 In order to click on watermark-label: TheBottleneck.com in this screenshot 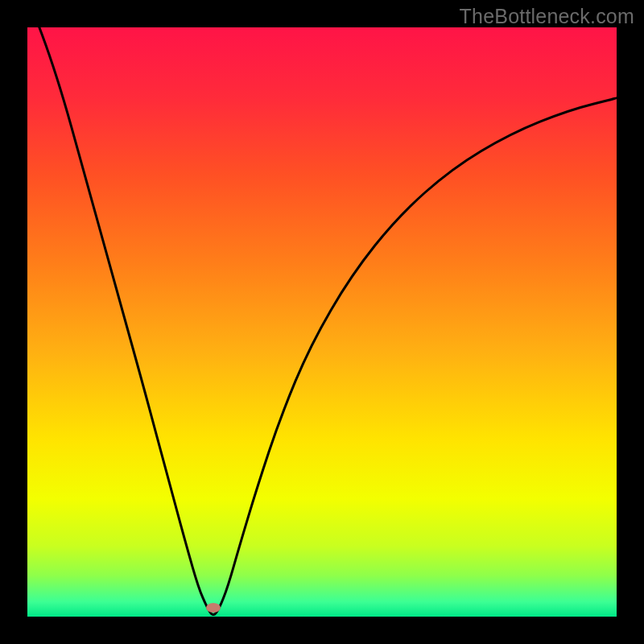, I will do `click(547, 16)`.